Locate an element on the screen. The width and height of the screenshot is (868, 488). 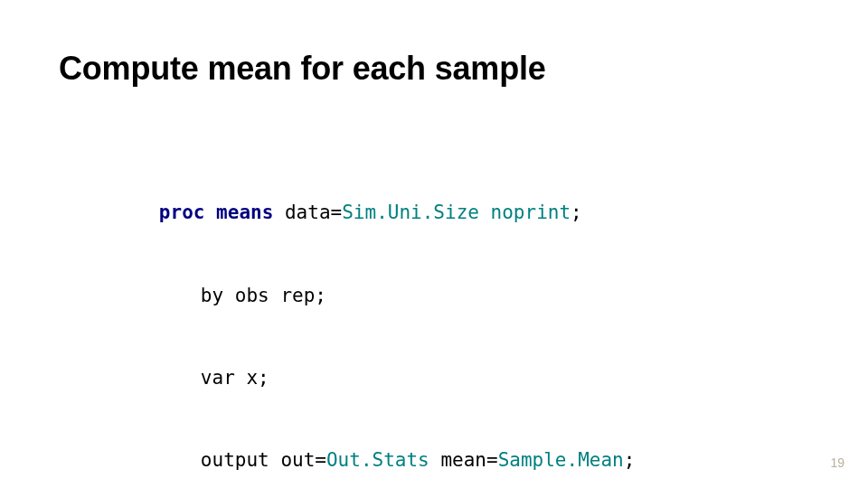
code-line-1: proc means data=Sim.Uni.Size noprint; is located at coordinates (398, 213).